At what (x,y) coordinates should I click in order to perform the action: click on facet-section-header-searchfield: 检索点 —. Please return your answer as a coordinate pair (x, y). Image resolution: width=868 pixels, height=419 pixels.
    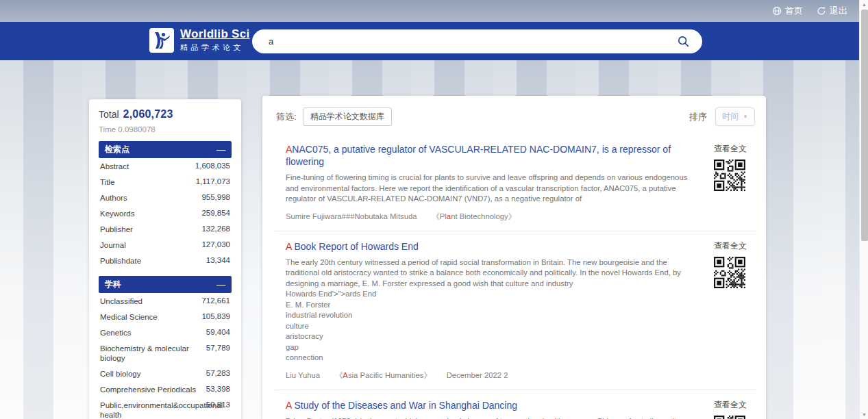
    Looking at the image, I should click on (165, 149).